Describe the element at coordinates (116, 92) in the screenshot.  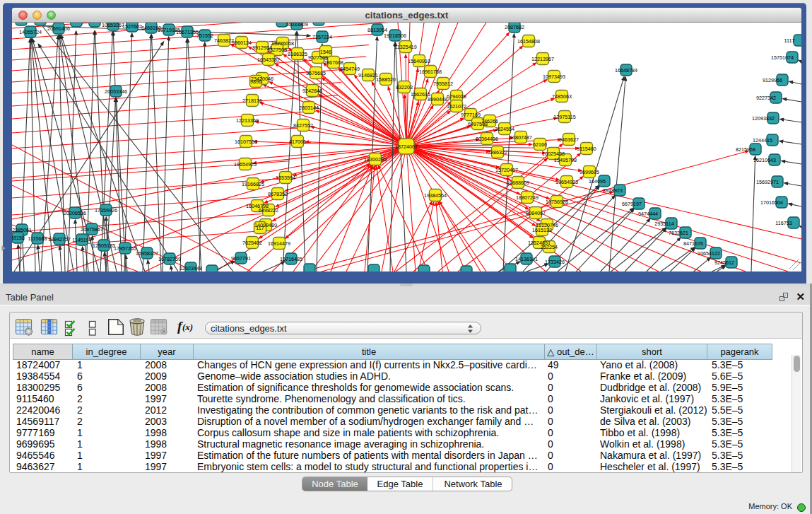
I see `svg-text: 20053346` at that location.